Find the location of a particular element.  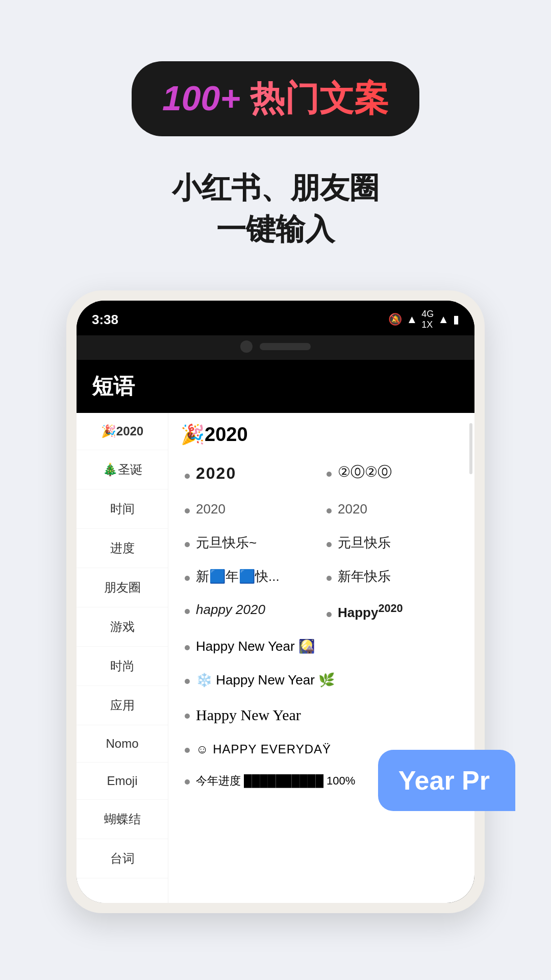

status-bar: 3:38 🔕 ▲ 4G1X ▲ ▮ is located at coordinates (276, 318).